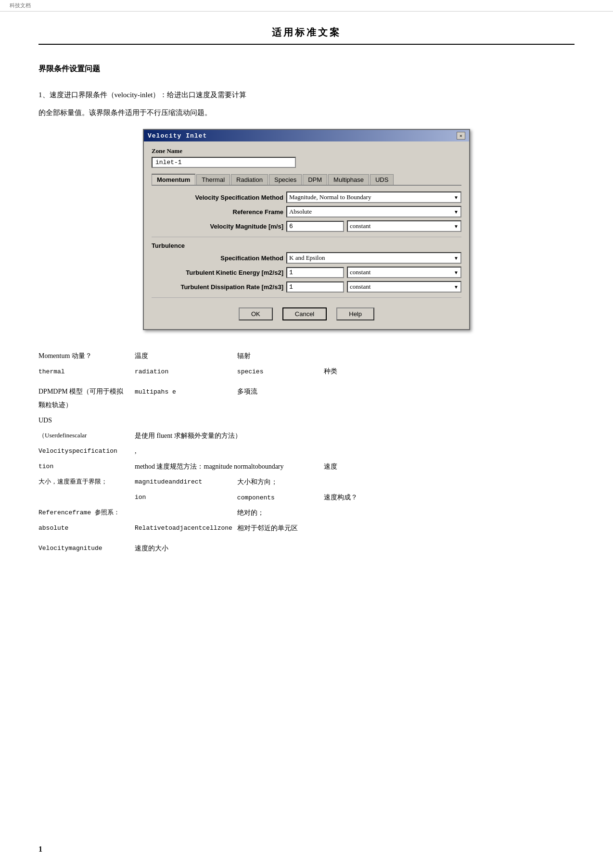  Describe the element at coordinates (306, 437) in the screenshot. I see `anno-row-5: （Userdefinescalar 是使用 fluent 求解额外变量的方法）` at that location.